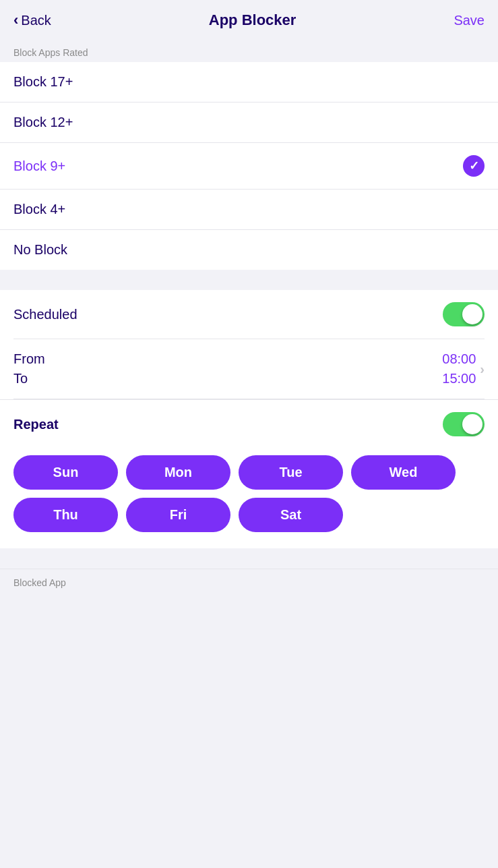 The height and width of the screenshot is (868, 498). What do you see at coordinates (249, 51) in the screenshot?
I see `block-apps-section-label: Block Apps Rated` at bounding box center [249, 51].